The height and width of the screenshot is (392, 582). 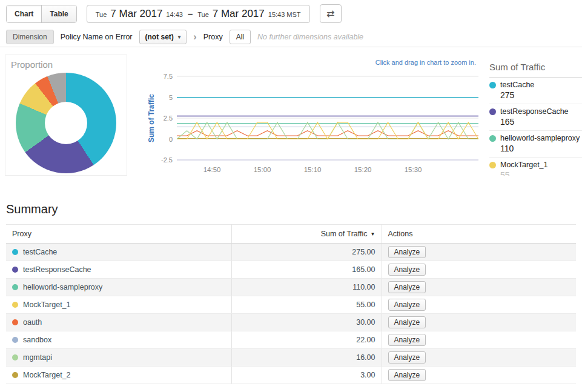 What do you see at coordinates (151, 118) in the screenshot?
I see `y-axis-label: Sum of Traffic` at bounding box center [151, 118].